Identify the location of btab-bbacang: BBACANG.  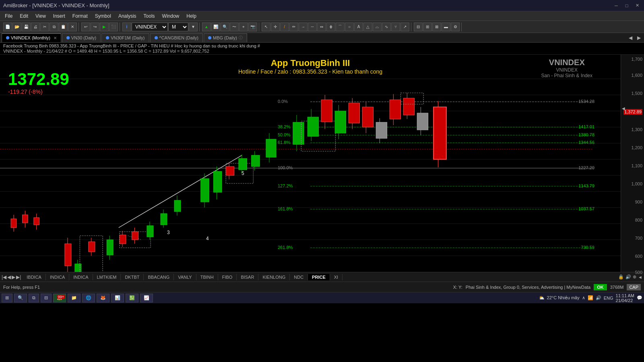
(159, 277).